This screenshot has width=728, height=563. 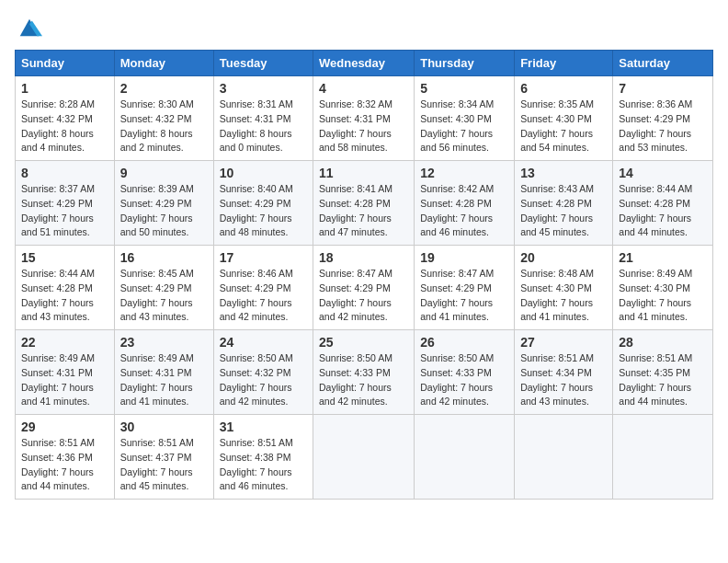 What do you see at coordinates (263, 173) in the screenshot?
I see `day-number: 10` at bounding box center [263, 173].